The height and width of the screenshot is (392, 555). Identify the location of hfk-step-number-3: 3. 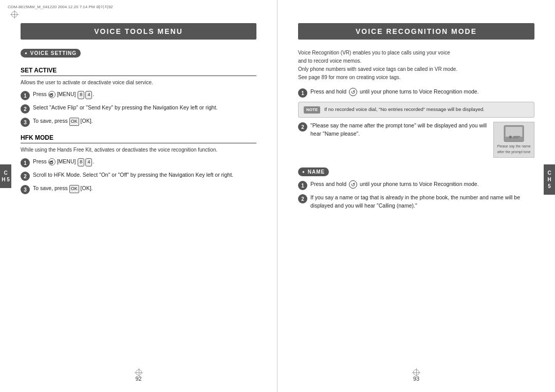
(25, 190).